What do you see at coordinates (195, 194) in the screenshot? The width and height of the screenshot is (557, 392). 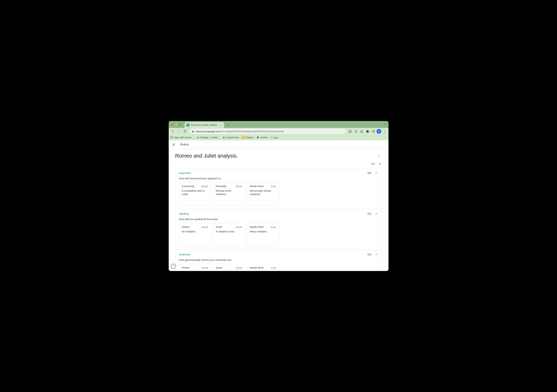 I see `level-card: Convincing 30 pts A compelling case is m…` at bounding box center [195, 194].